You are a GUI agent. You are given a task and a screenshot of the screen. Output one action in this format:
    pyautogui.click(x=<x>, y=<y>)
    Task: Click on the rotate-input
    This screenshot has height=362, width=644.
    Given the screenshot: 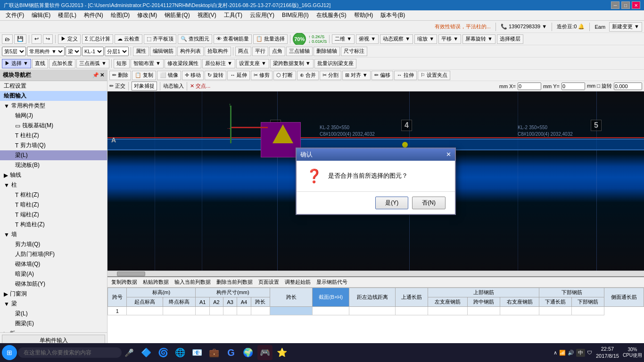 What is the action you would take?
    pyautogui.click(x=628, y=86)
    